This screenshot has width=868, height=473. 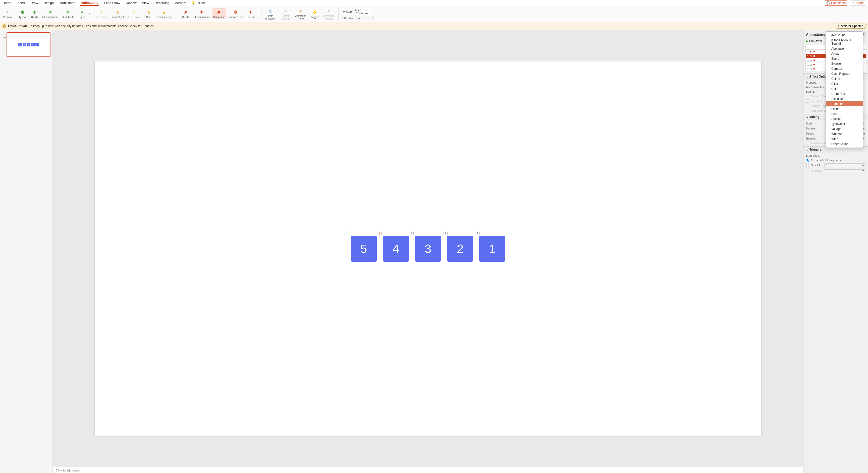 I want to click on timing-duration-label: Duration:, so click(x=811, y=129).